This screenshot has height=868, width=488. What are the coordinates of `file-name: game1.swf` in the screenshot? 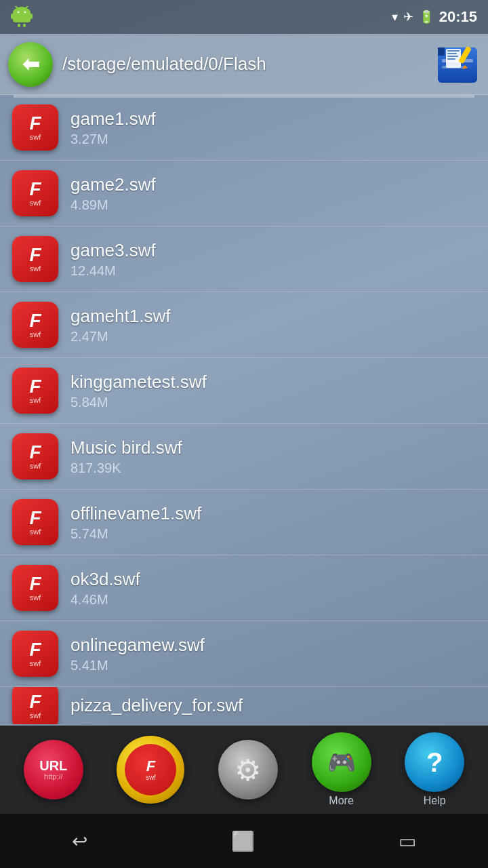 It's located at (113, 119).